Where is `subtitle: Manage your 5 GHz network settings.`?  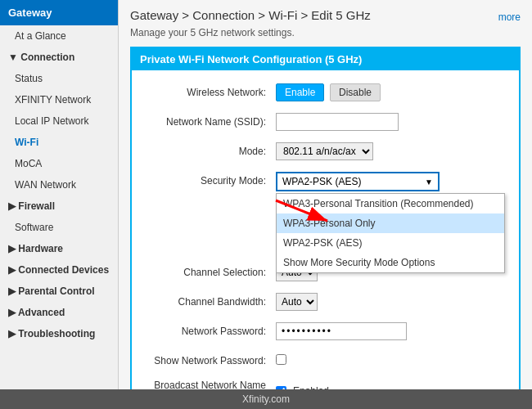 subtitle: Manage your 5 GHz network settings. is located at coordinates (326, 33).